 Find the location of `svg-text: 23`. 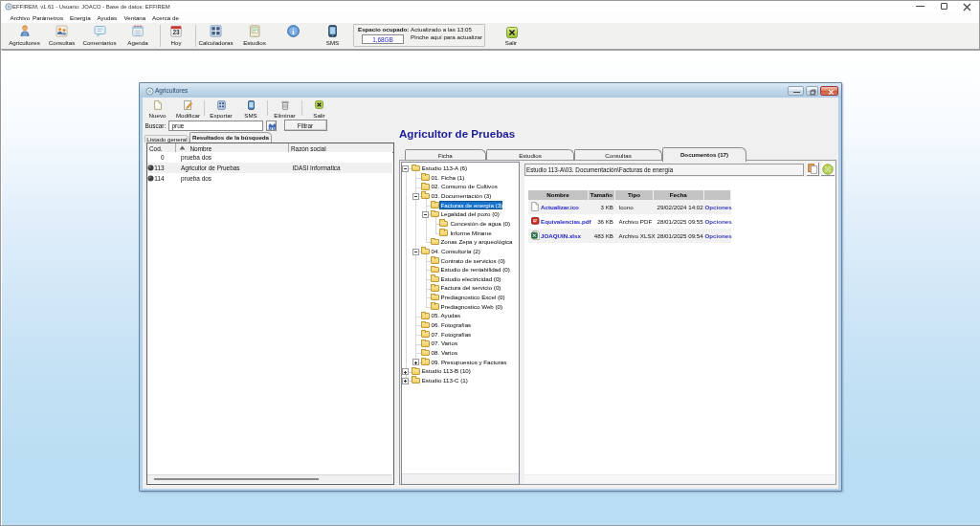

svg-text: 23 is located at coordinates (176, 33).